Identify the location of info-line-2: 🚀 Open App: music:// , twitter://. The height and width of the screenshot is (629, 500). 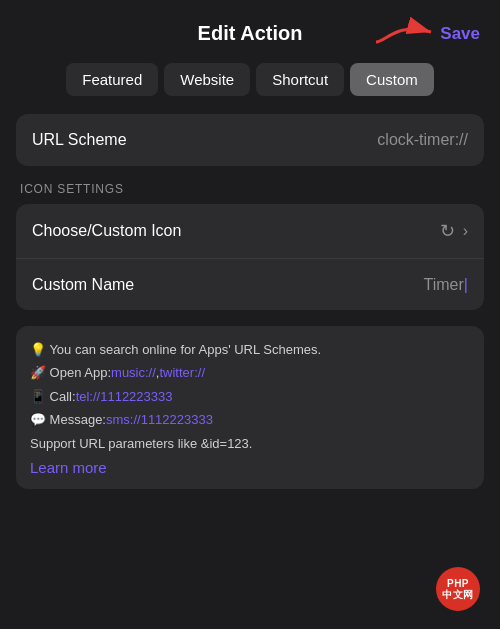
(250, 372).